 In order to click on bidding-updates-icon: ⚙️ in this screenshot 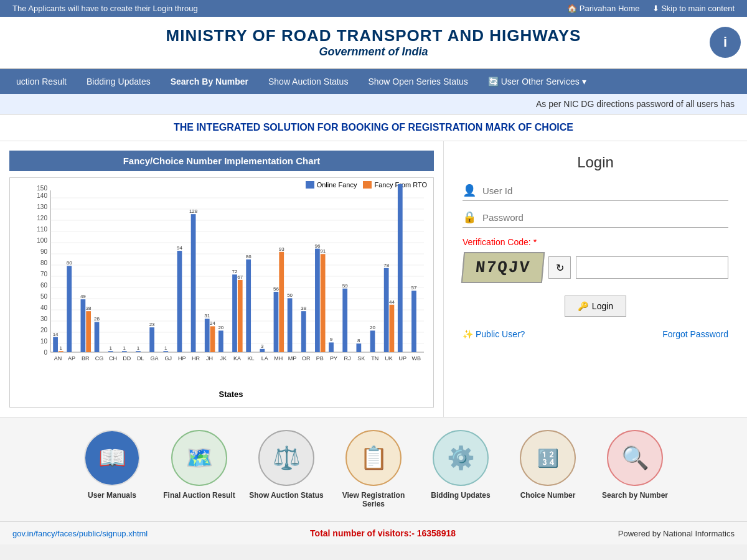, I will do `click(461, 458)`.